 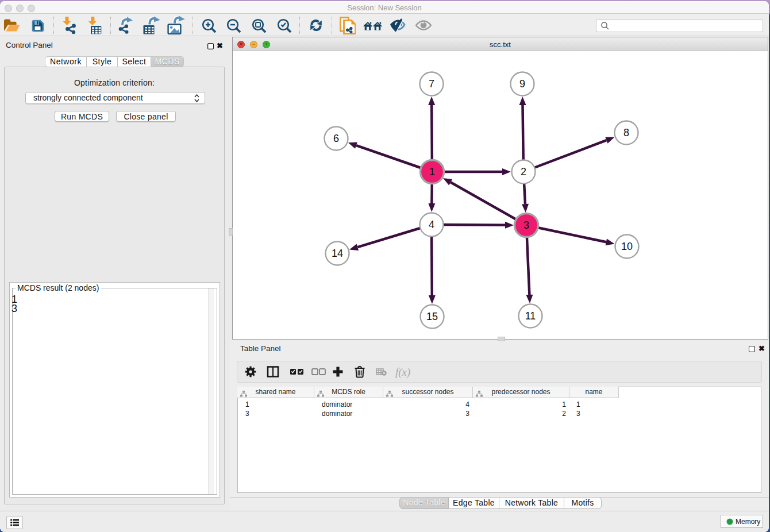 I want to click on svg-text: 9, so click(x=522, y=84).